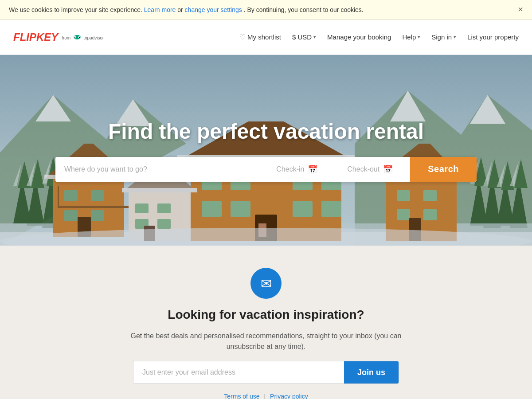 The height and width of the screenshot is (399, 532). What do you see at coordinates (162, 169) in the screenshot?
I see `destination-input` at bounding box center [162, 169].